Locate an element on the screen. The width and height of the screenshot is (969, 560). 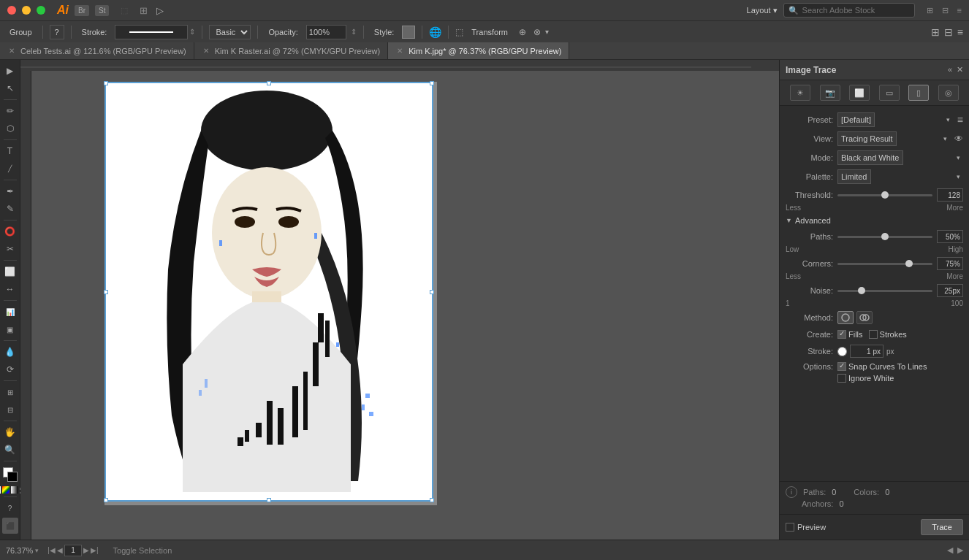
arrange-icon: ⊞ is located at coordinates (930, 10).